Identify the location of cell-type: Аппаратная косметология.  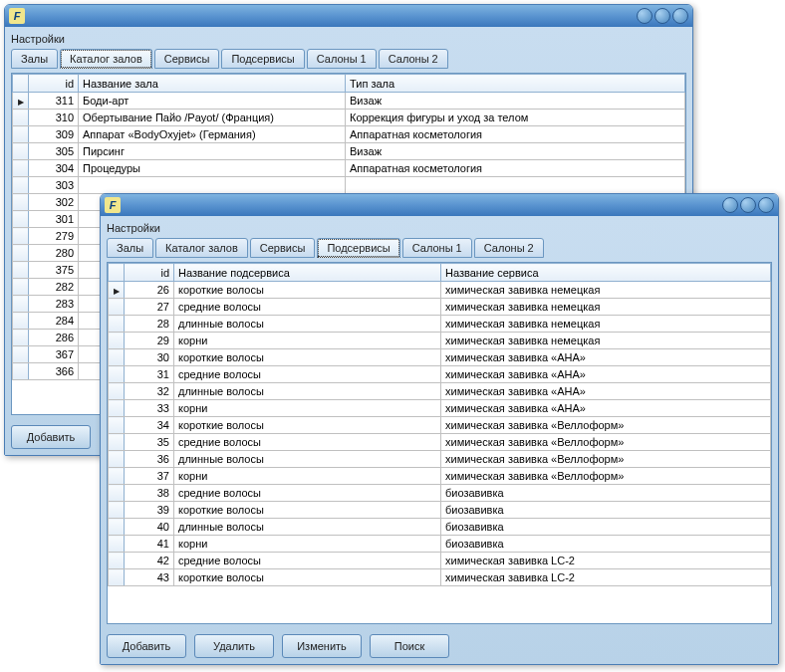
(516, 135).